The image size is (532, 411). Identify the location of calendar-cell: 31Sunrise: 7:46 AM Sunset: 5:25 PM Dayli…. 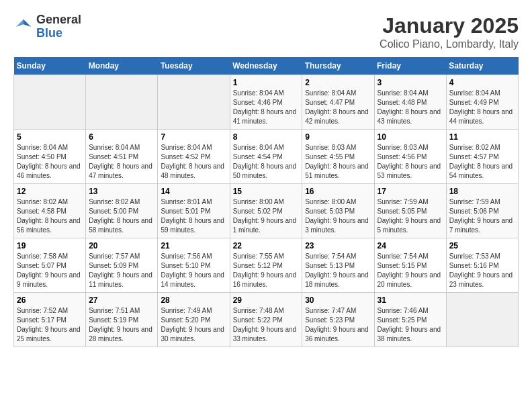
(410, 320).